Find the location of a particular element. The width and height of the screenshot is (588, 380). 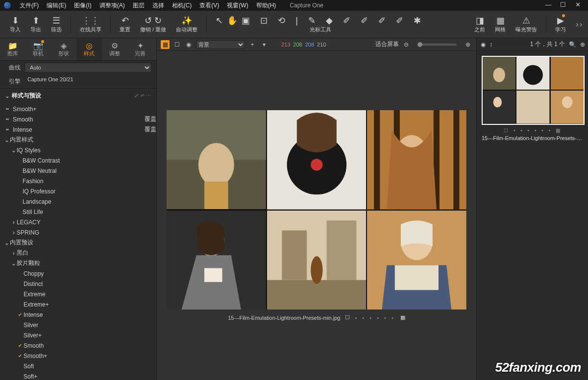

style-item: Landscape is located at coordinates (78, 202).